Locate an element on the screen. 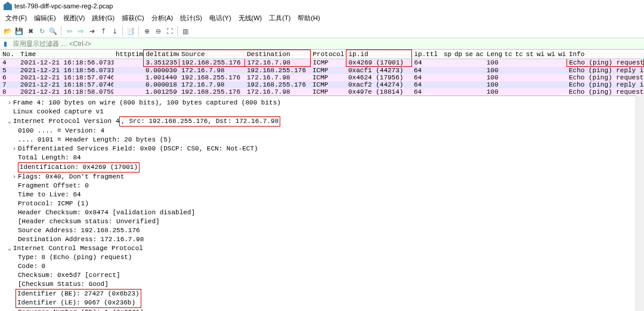  open-icon: 📂 is located at coordinates (8, 31).